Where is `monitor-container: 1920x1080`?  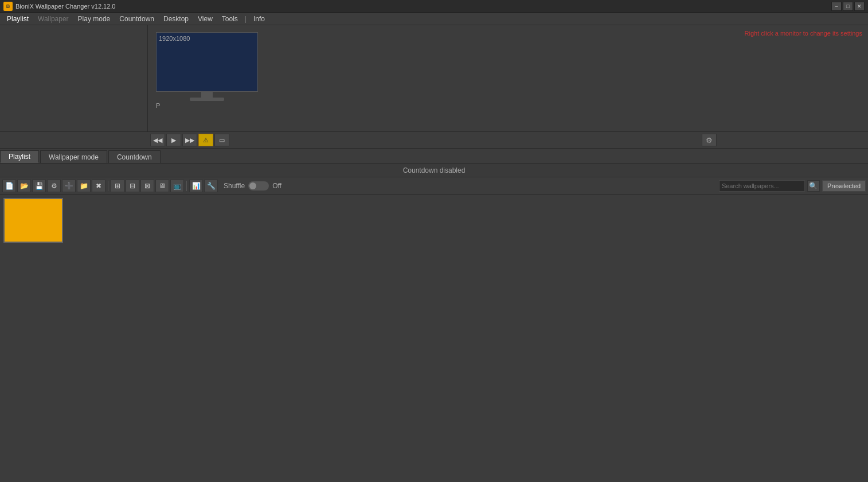 monitor-container: 1920x1080 is located at coordinates (207, 67).